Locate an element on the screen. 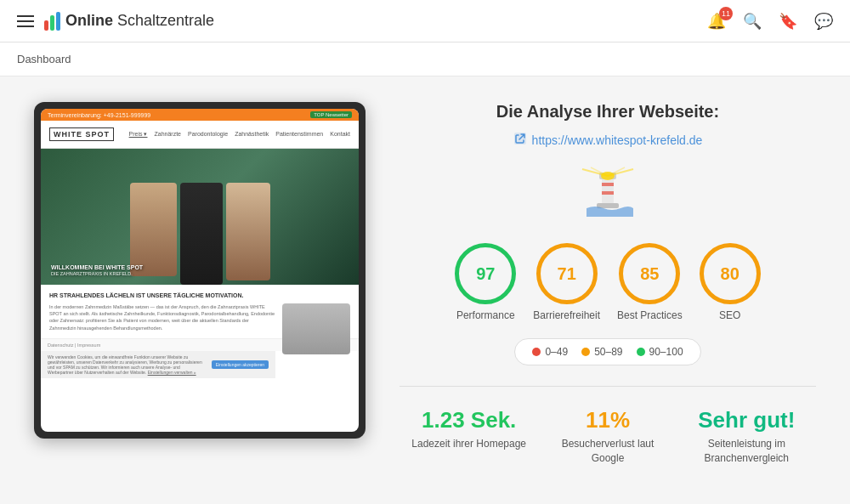 The width and height of the screenshot is (850, 504). wp-nav-link-5: Patientenstimmen is located at coordinates (299, 134).